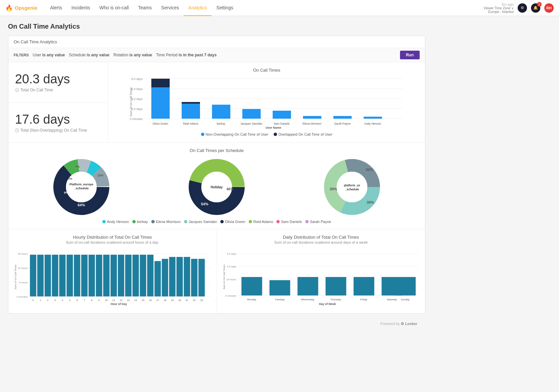 Image resolution: width=559 pixels, height=392 pixels. What do you see at coordinates (58, 102) in the screenshot?
I see `stats-left: 20.3 days ℹ Total On Call Time 17.6 days…` at bounding box center [58, 102].